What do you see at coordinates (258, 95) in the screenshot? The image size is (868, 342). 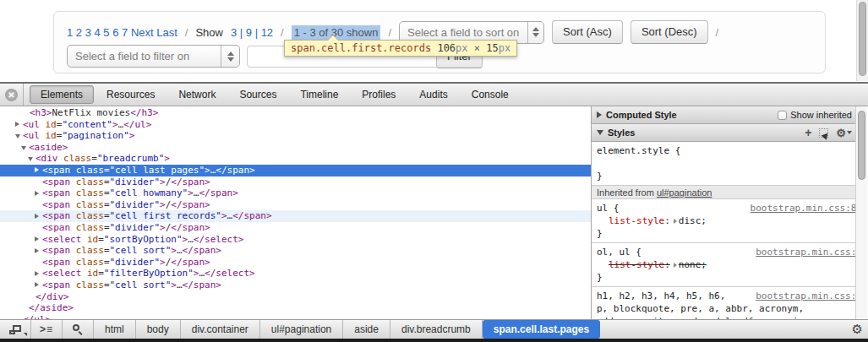 I see `tab-sources: Sources` at bounding box center [258, 95].